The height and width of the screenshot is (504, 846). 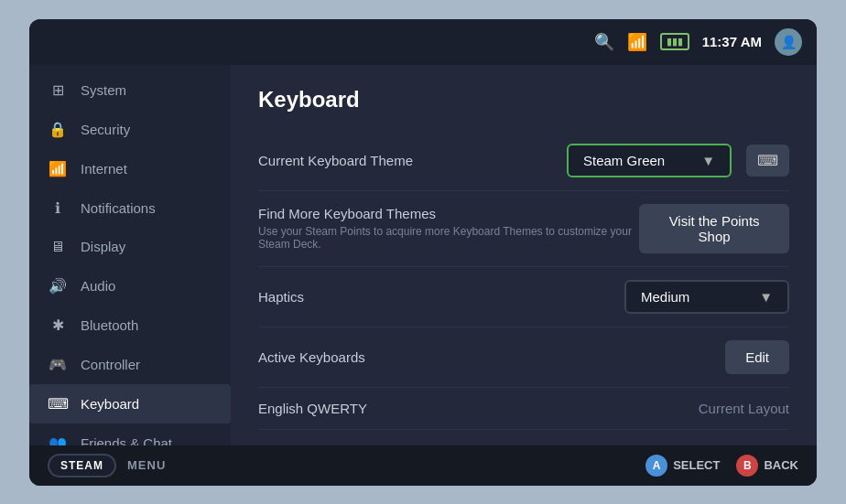 What do you see at coordinates (781, 465) in the screenshot?
I see `back-label: BACK` at bounding box center [781, 465].